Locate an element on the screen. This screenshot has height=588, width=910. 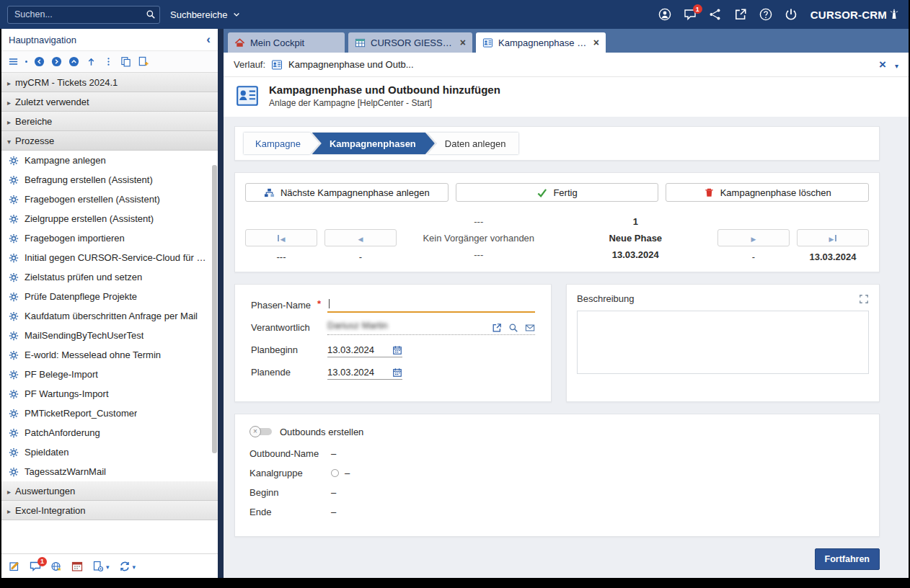
logout-icon is located at coordinates (791, 14).